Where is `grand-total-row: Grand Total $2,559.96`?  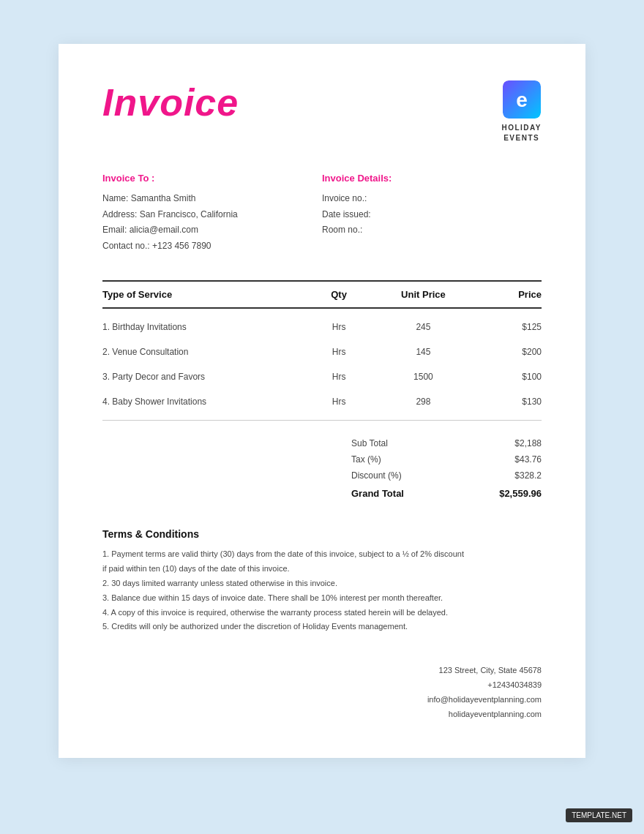
grand-total-row: Grand Total $2,559.96 is located at coordinates (446, 493).